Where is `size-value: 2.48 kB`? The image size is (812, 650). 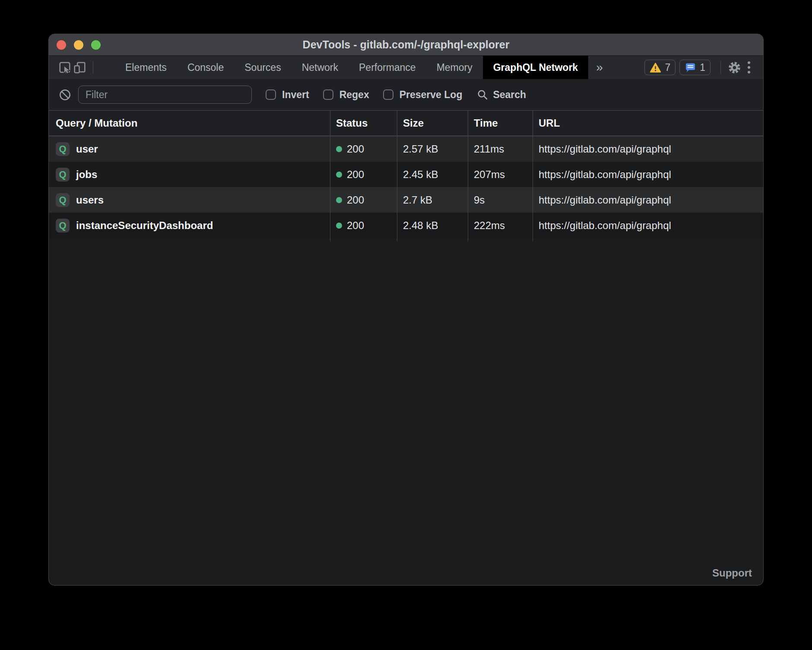
size-value: 2.48 kB is located at coordinates (432, 226).